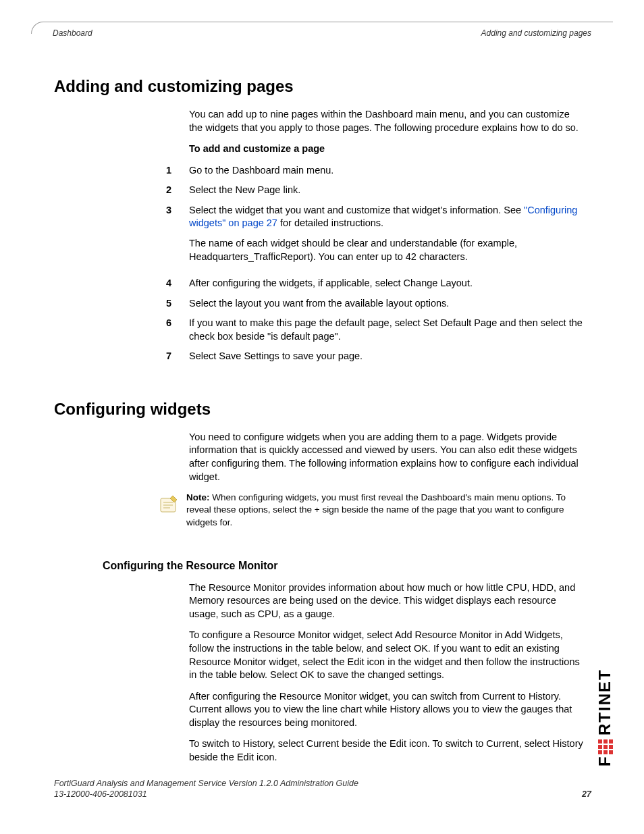 The height and width of the screenshot is (834, 644). Describe the element at coordinates (176, 190) in the screenshot. I see `step-number: 2` at that location.